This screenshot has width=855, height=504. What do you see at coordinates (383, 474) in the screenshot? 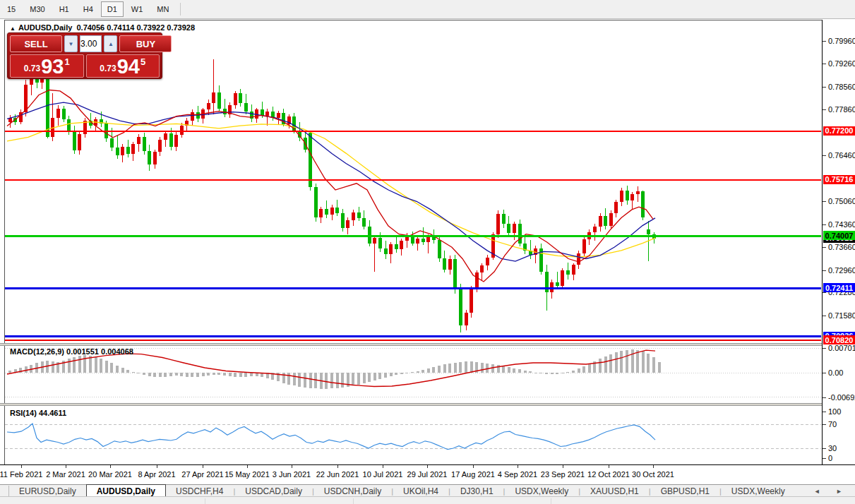
I see `date-tick-label: 10 Jul 2021` at bounding box center [383, 474].